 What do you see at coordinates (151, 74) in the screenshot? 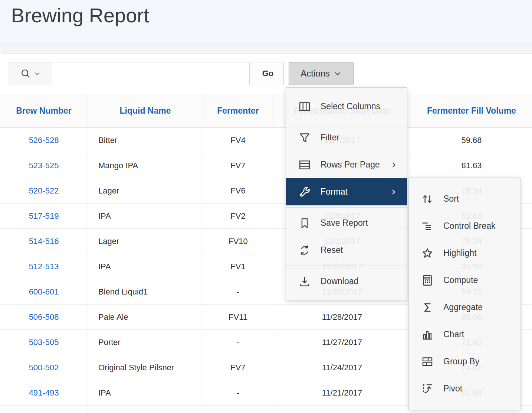
I see `search-input` at bounding box center [151, 74].